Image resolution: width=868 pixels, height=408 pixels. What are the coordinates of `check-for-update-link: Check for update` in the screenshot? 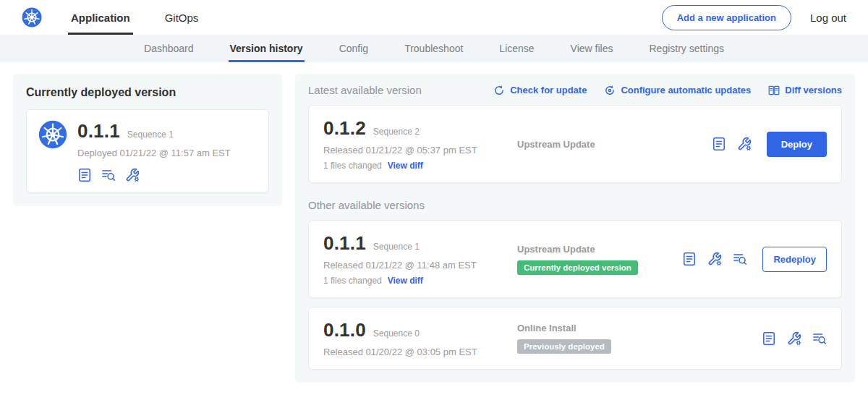 It's located at (540, 90).